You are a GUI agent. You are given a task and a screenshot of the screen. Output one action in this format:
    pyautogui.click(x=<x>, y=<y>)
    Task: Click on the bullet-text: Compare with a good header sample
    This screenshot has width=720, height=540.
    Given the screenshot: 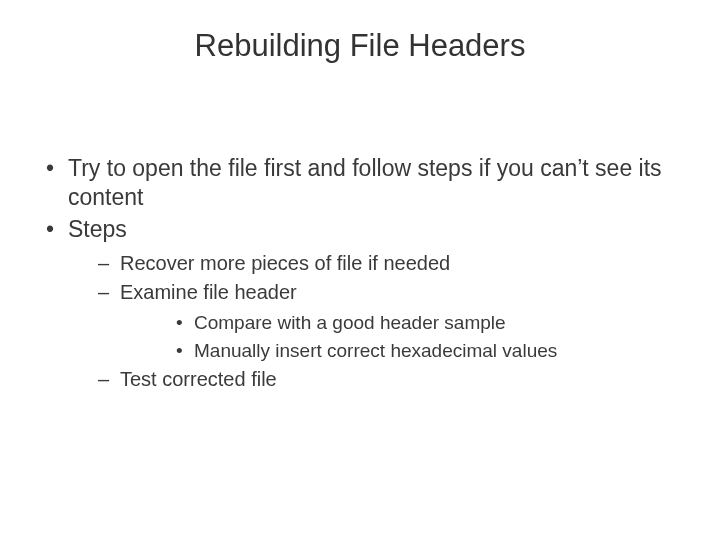 What is the action you would take?
    pyautogui.click(x=350, y=322)
    